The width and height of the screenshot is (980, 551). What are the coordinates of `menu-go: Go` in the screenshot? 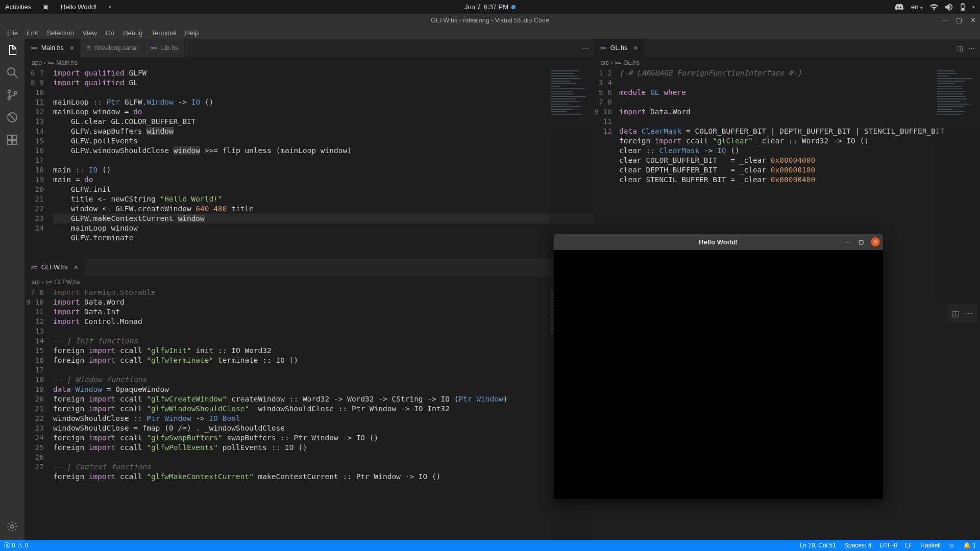 It's located at (110, 33).